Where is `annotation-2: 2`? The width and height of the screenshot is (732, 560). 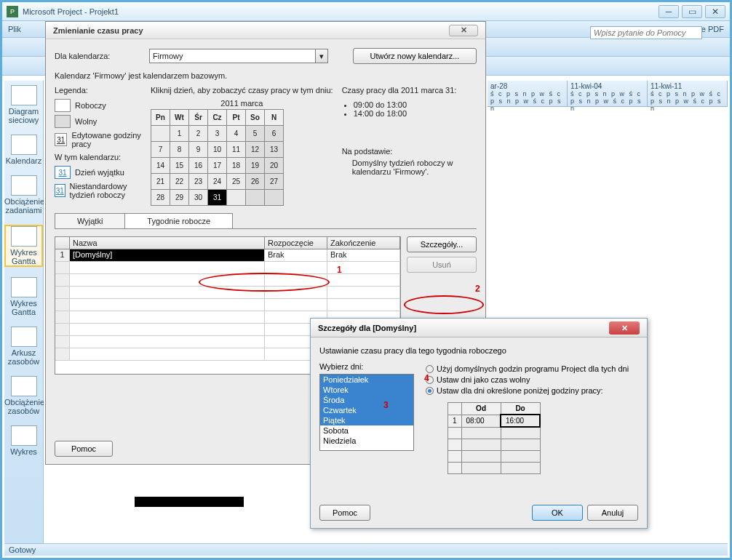
annotation-2: 2 is located at coordinates (477, 289).